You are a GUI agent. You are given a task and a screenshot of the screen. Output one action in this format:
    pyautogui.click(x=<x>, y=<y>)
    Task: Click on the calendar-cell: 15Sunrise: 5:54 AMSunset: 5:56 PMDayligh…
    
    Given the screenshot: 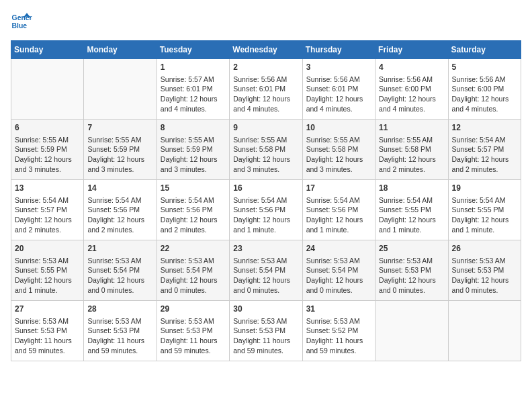 What is the action you would take?
    pyautogui.click(x=193, y=210)
    